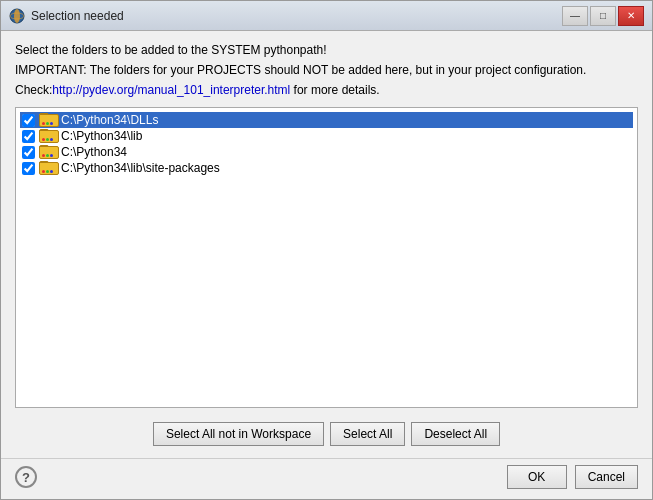 The height and width of the screenshot is (500, 653). Describe the element at coordinates (368, 434) in the screenshot. I see `select-all-button: Select All` at that location.